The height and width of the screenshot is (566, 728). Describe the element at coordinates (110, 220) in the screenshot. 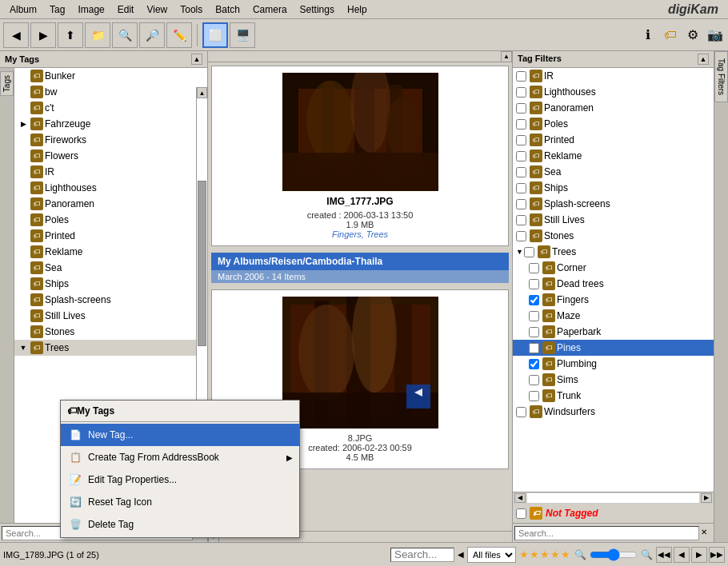

I see `tree-item-poles: 🏷 Poles` at that location.